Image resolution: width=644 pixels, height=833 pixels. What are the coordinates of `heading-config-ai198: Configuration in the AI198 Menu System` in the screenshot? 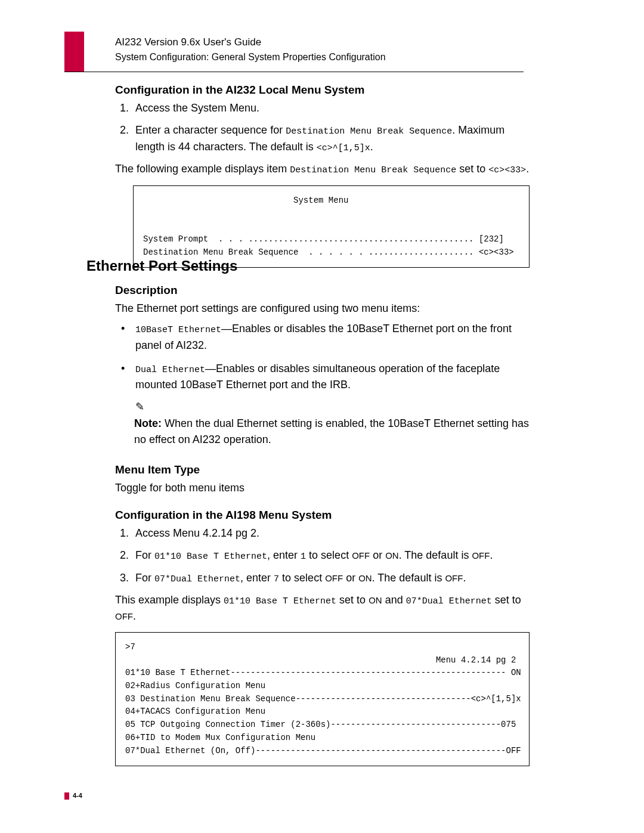 It's located at (322, 515).